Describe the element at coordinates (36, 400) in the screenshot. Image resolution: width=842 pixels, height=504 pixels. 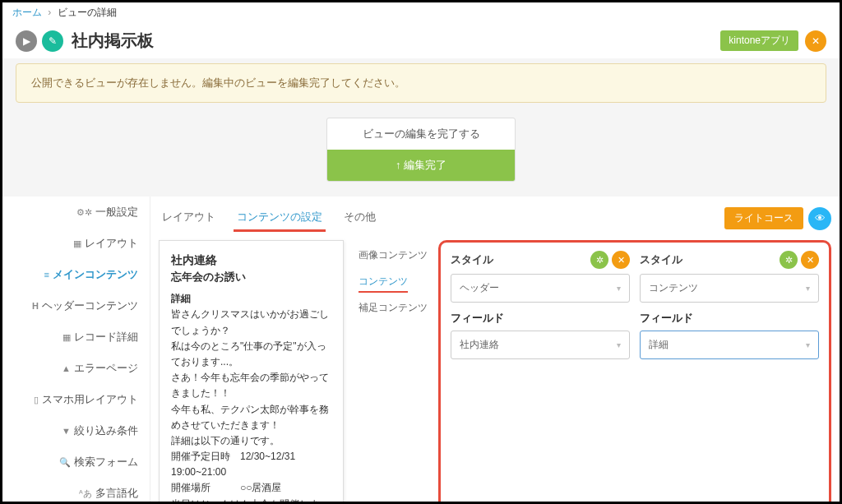
I see `phone-icon: ▯` at that location.